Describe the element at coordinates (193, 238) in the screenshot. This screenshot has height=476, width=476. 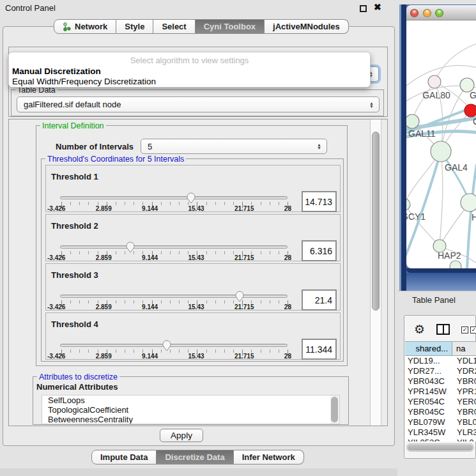
I see `threshold-row-2: Threshold 2 -3.4262.8599.14415.4321.7152…` at that location.